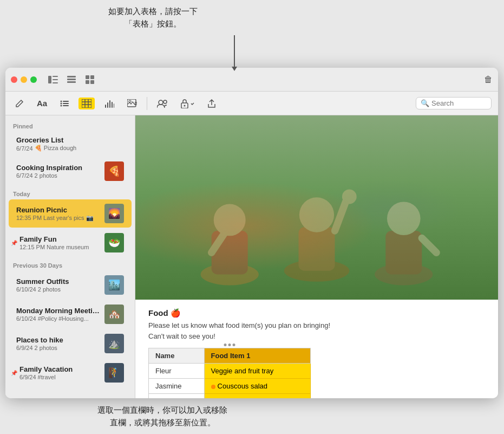  I want to click on list-button, so click(64, 103).